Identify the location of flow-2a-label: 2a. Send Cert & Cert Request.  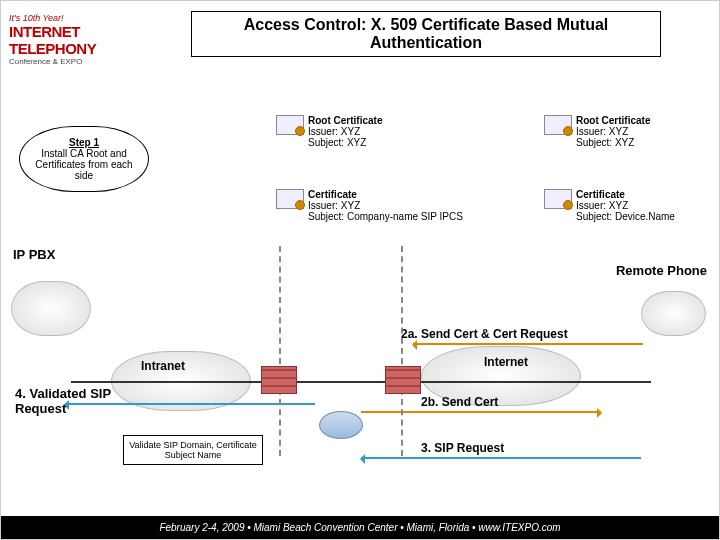
(484, 334).